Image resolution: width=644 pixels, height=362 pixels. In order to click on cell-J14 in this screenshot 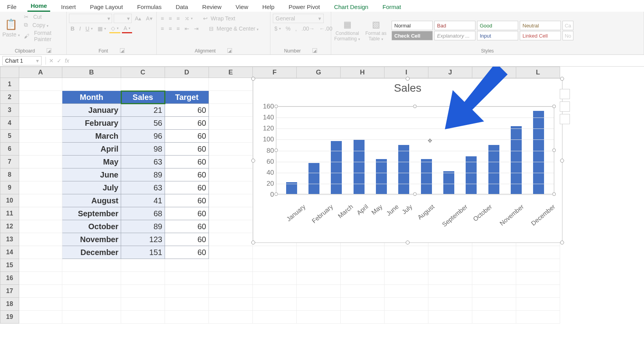, I will do `click(450, 252)`.